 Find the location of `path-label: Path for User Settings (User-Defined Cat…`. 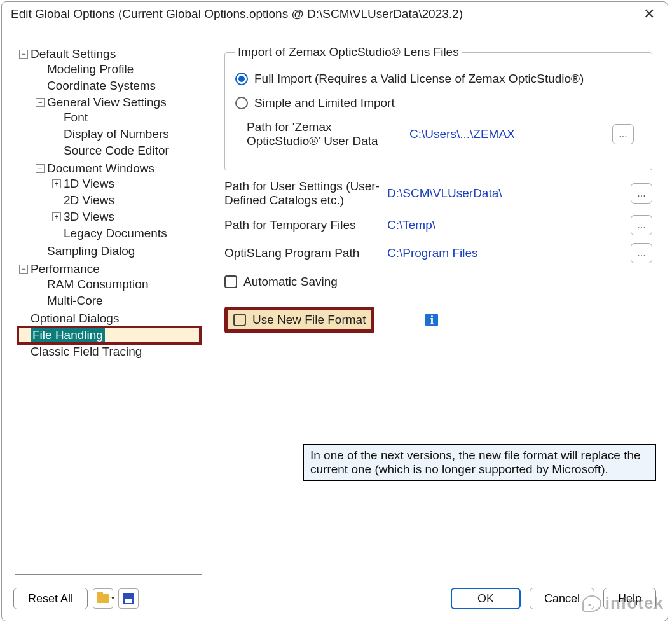

path-label: Path for User Settings (User-Defined Cat… is located at coordinates (303, 193).